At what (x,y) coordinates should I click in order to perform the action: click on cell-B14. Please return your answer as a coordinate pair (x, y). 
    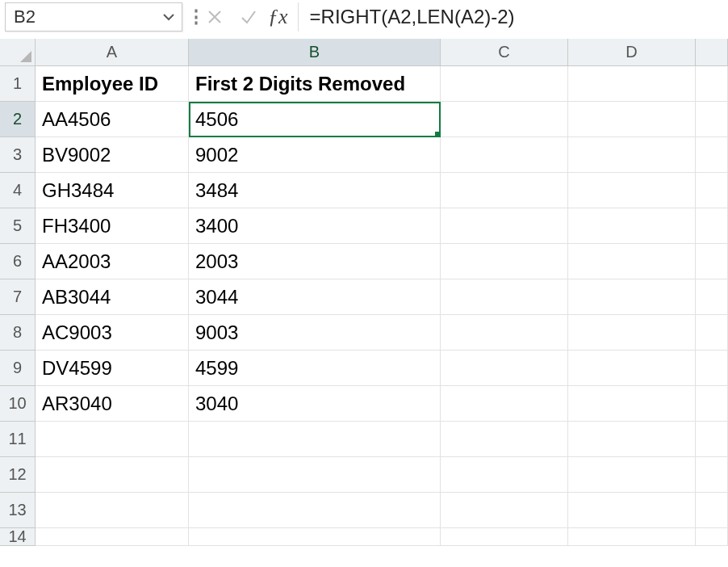
    Looking at the image, I should click on (315, 537).